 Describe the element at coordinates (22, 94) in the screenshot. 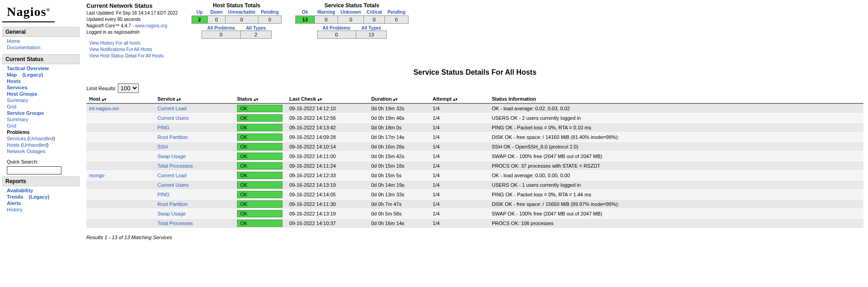

I see `nav-link: Host Groups` at that location.